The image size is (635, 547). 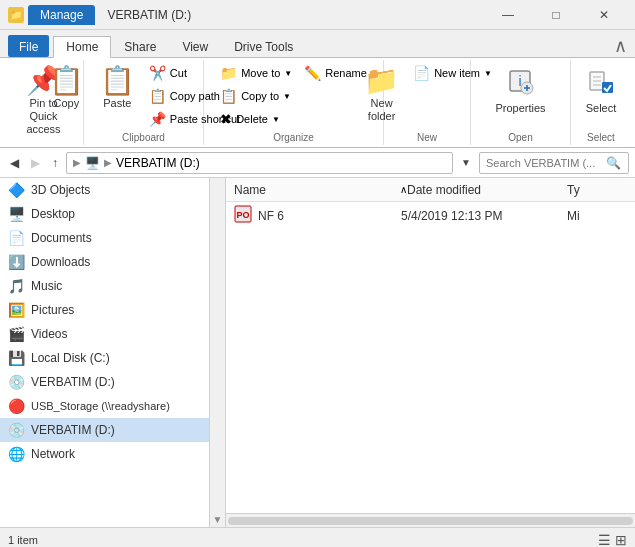 What do you see at coordinates (28, 46) in the screenshot?
I see `tab-file: File` at bounding box center [28, 46].